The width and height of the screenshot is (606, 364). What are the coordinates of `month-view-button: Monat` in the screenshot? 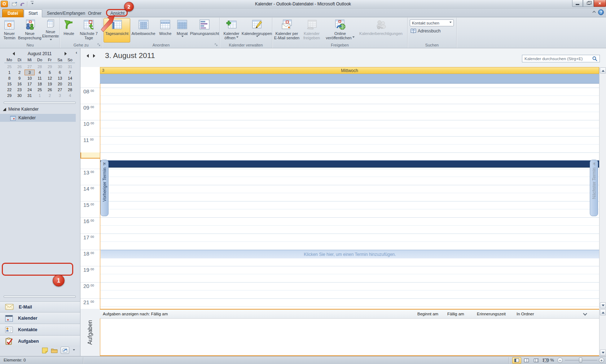 It's located at (182, 30).